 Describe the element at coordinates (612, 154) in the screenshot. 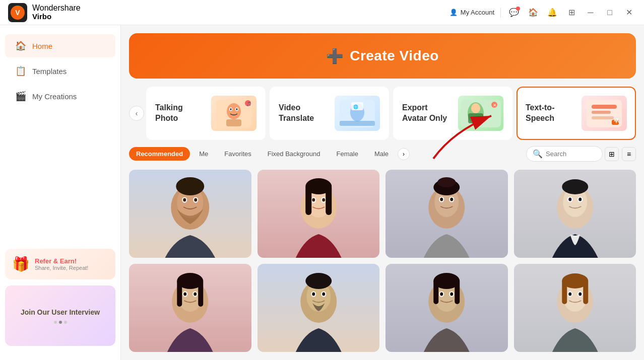

I see `grid-view-button: ⊞` at that location.